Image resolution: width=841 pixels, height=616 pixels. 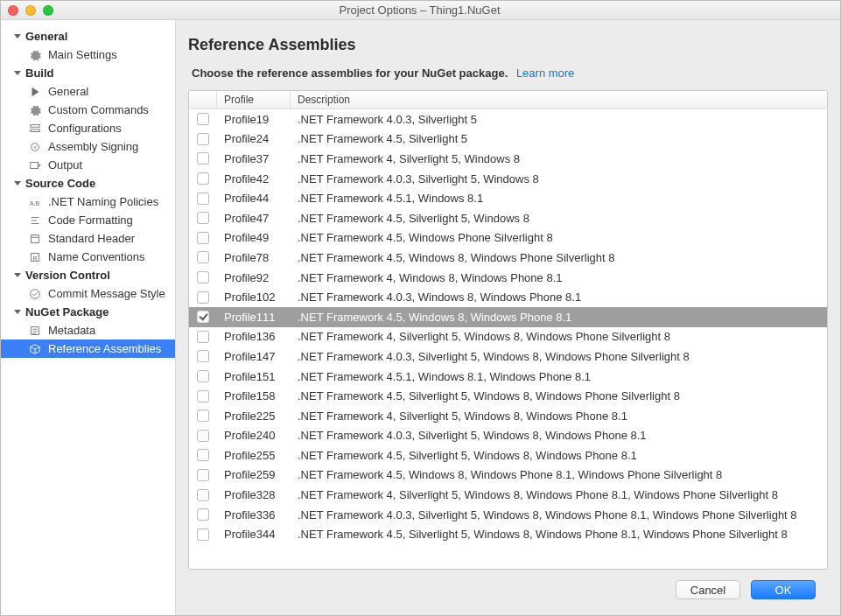 I want to click on table-row: Profile44.NET Framework 4.5.1, Windows 8…, so click(x=508, y=198).